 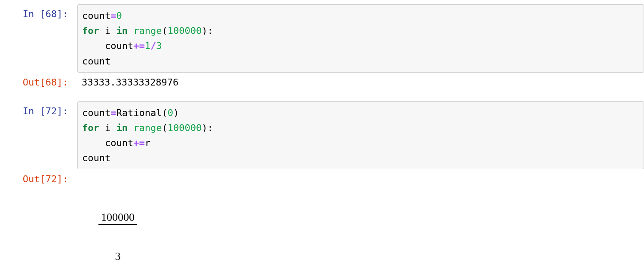 I want to click on code-token: 1, so click(x=148, y=46).